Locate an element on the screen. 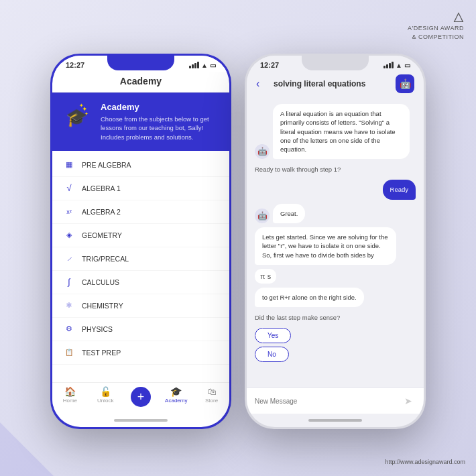 The height and width of the screenshot is (476, 476). send-button: ➤ is located at coordinates (408, 401).